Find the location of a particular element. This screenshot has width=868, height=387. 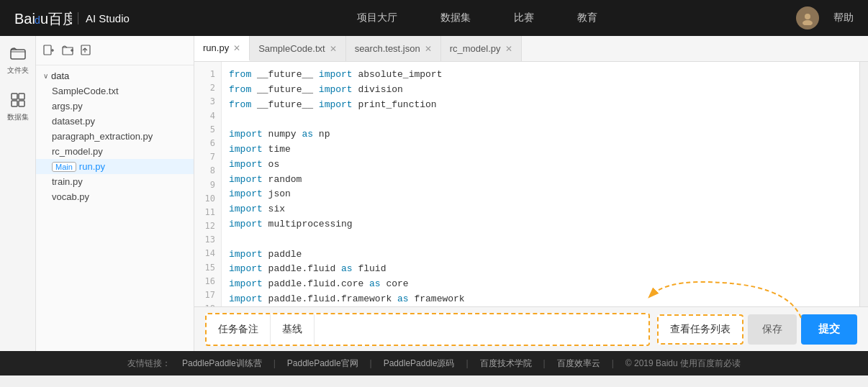

sidebar-item-folder: 文件夹 is located at coordinates (18, 59).